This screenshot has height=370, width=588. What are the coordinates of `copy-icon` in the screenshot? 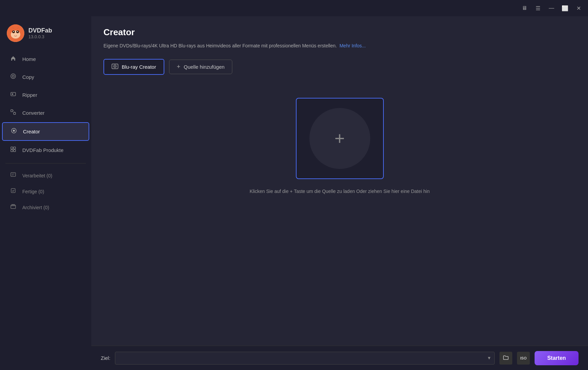 It's located at (13, 77).